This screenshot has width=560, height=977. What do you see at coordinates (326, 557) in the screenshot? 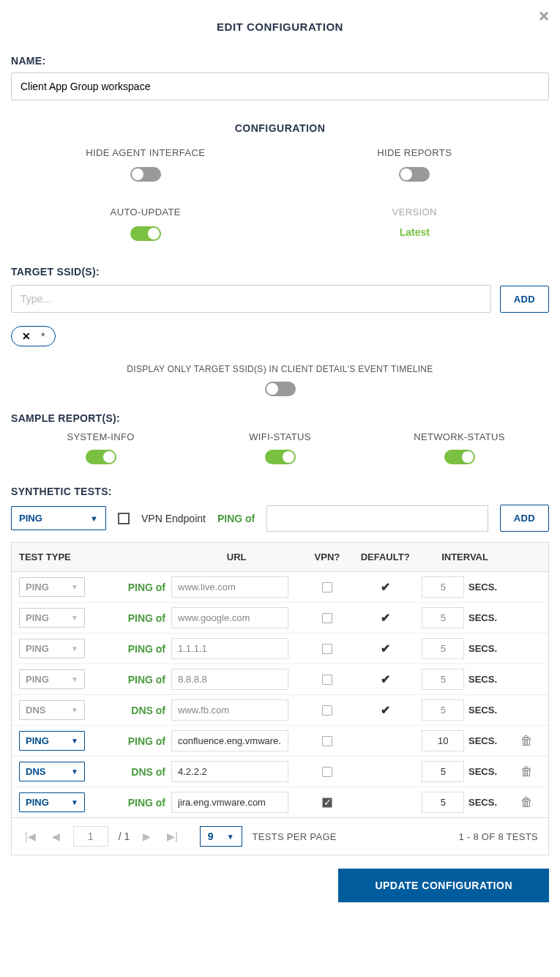
I see `th-vpn: VPN?` at bounding box center [326, 557].